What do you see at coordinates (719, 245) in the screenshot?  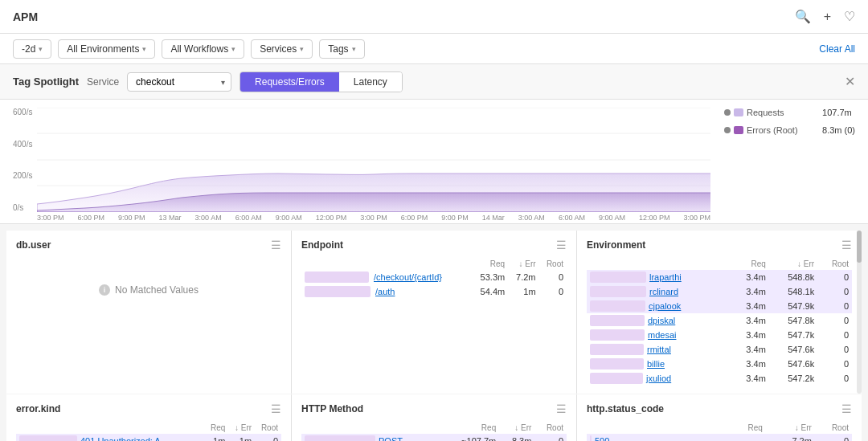 I see `card-environment-header: Environment ☰` at bounding box center [719, 245].